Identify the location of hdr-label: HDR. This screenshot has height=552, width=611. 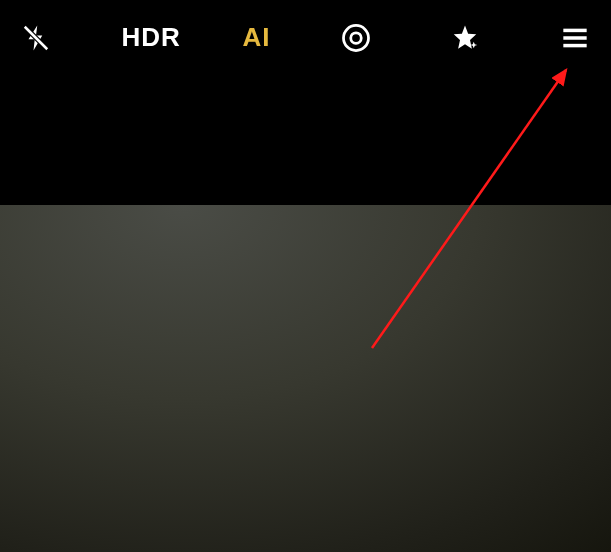
(152, 38).